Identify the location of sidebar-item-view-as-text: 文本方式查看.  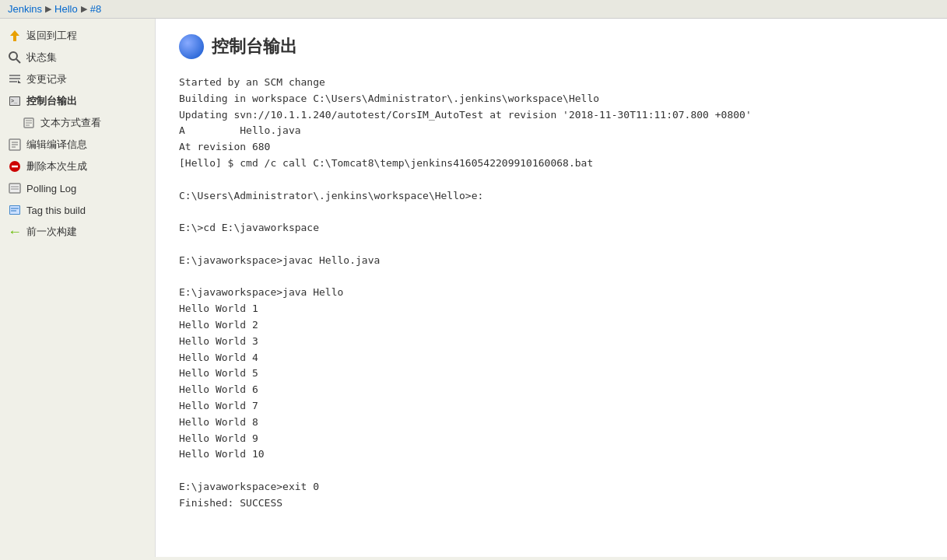
(78, 123).